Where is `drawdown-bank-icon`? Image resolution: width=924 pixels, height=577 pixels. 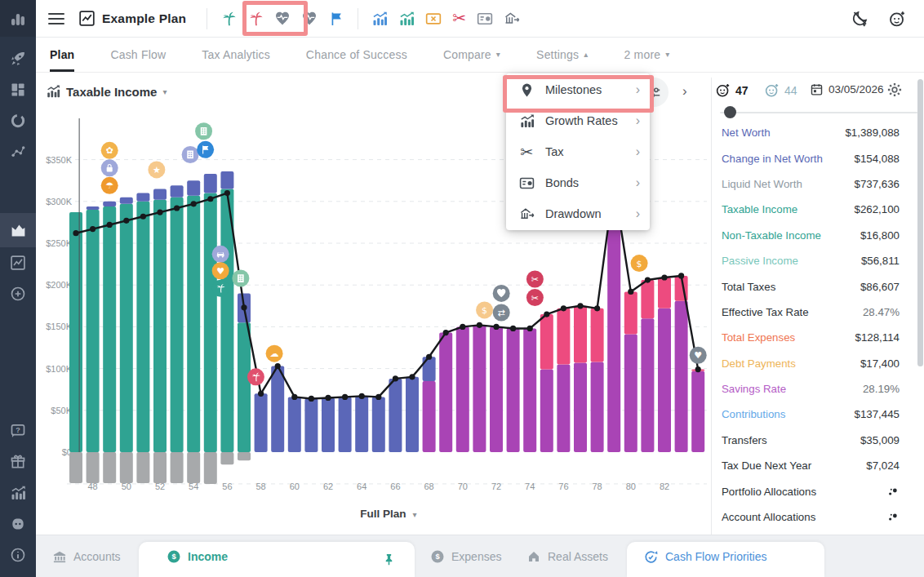
drawdown-bank-icon is located at coordinates (512, 19).